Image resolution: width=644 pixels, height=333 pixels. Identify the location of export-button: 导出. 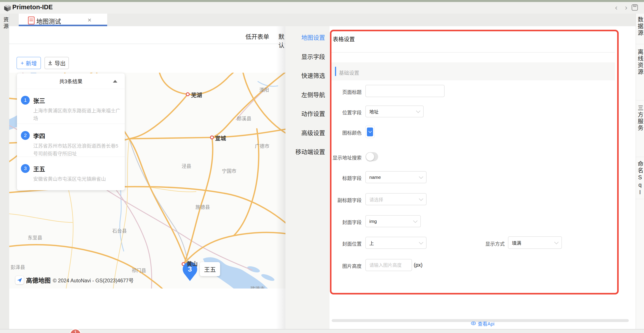
(57, 63).